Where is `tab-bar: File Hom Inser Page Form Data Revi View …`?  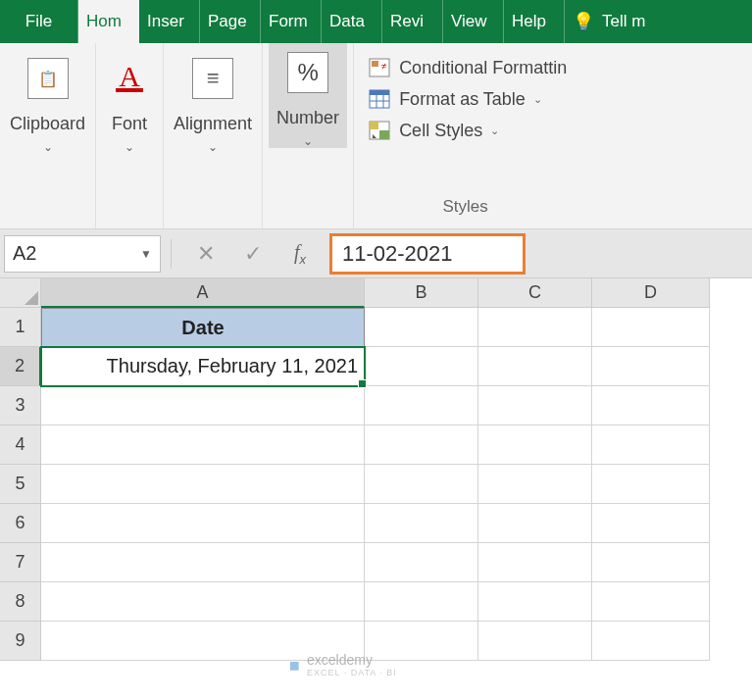 tab-bar: File Hom Inser Page Form Data Revi View … is located at coordinates (376, 22).